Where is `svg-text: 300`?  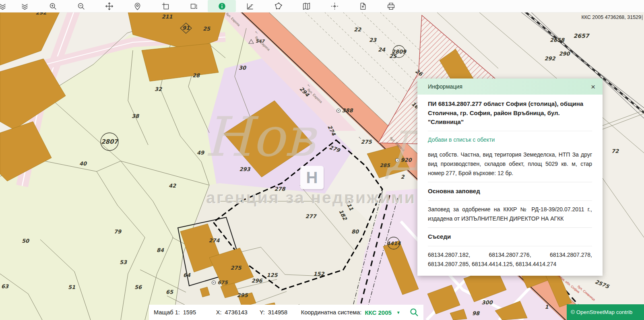
svg-text: 300 is located at coordinates (487, 303).